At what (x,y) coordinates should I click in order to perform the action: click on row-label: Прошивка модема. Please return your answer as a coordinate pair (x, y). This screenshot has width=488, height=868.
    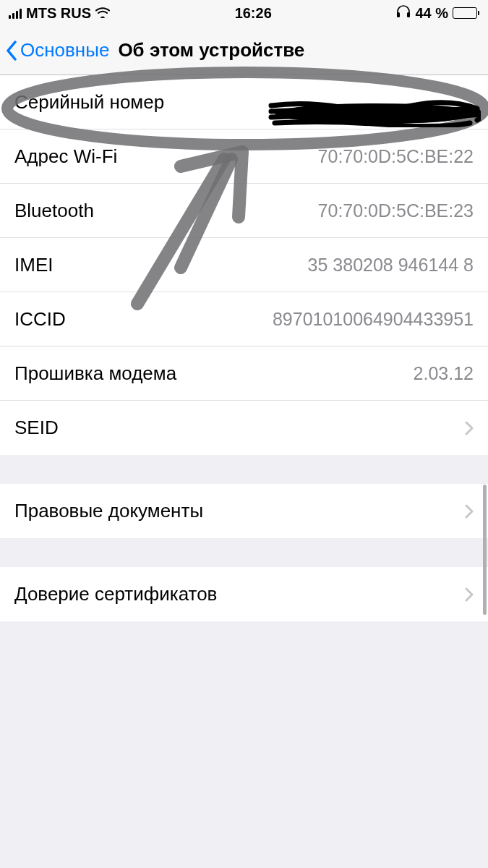
    Looking at the image, I should click on (95, 373).